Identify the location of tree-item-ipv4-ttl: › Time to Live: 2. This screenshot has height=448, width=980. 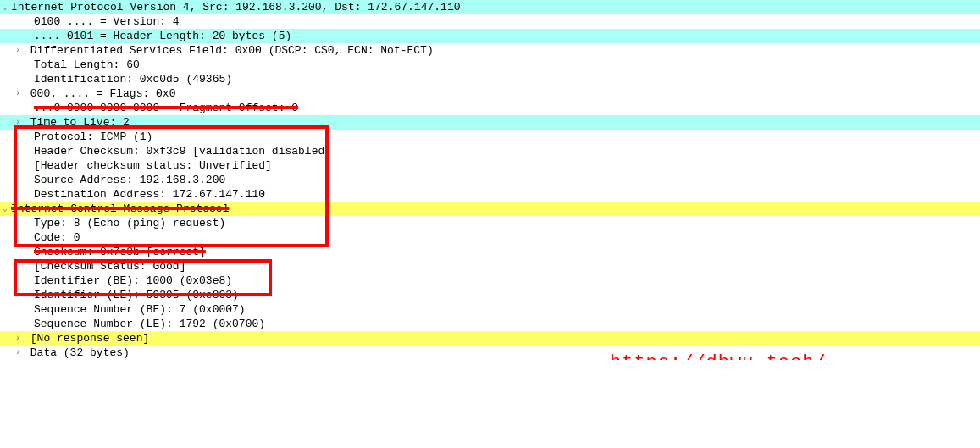
(490, 122).